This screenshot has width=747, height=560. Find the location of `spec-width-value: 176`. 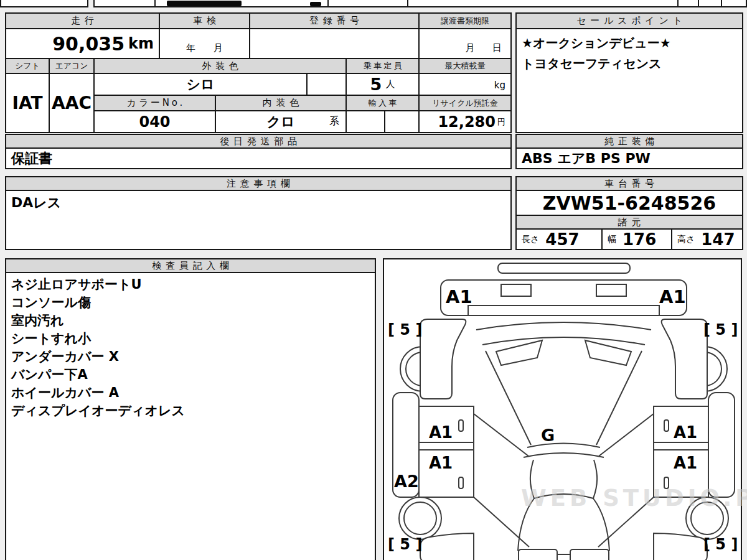

spec-width-value: 176 is located at coordinates (639, 240).